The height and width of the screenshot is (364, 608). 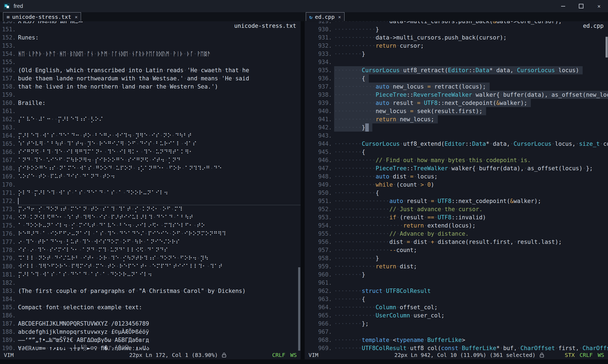 I want to click on line-content: ················data->multi_cursors.push…, so click(x=448, y=23).